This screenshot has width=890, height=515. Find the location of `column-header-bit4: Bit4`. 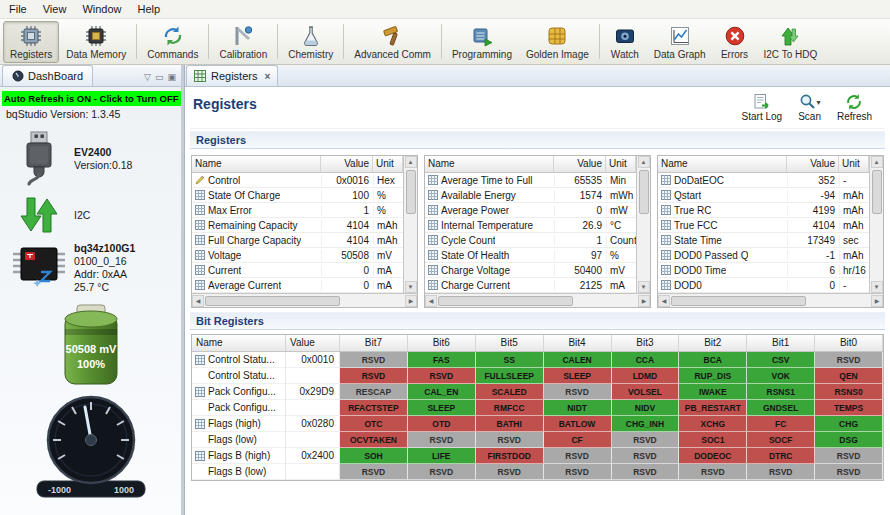

column-header-bit4: Bit4 is located at coordinates (578, 343).